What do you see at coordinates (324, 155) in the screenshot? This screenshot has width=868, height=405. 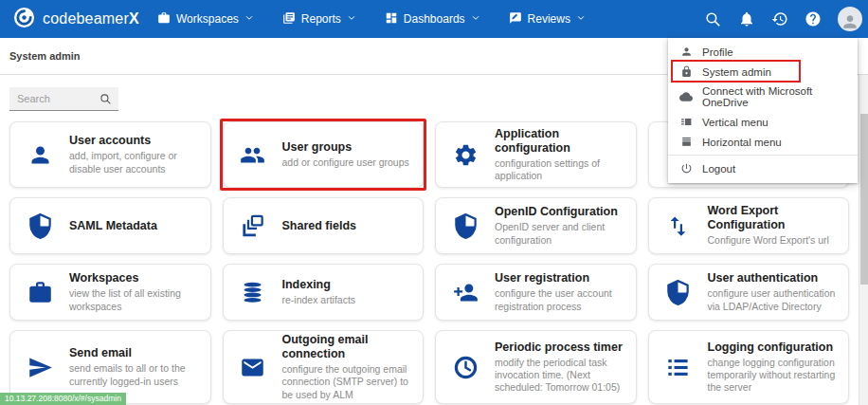 I see `card-user-groups: User groupsadd or configure user groups` at bounding box center [324, 155].